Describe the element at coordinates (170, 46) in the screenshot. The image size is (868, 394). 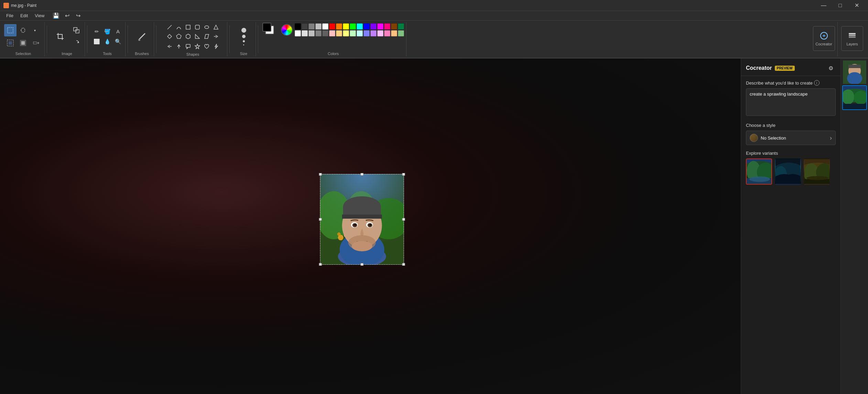
I see `left-arrow-shape` at that location.